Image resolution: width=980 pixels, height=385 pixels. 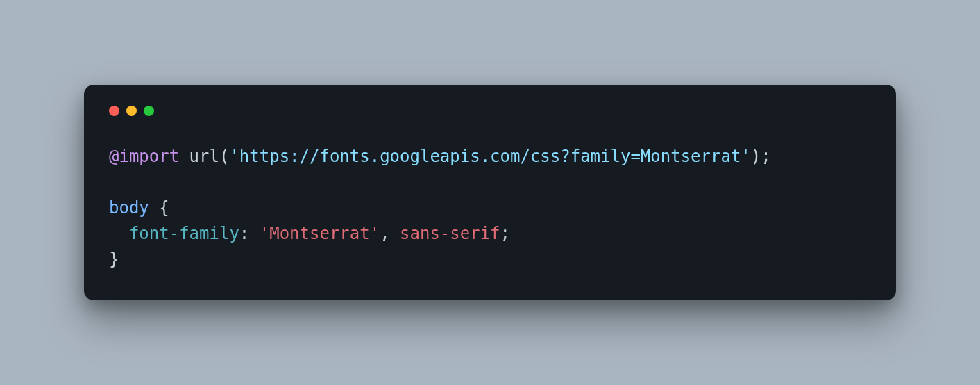 I want to click on url-function: url, so click(x=204, y=156).